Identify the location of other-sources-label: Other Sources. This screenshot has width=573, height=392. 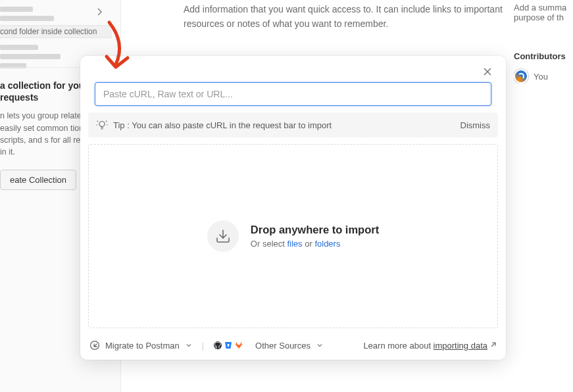
(283, 346).